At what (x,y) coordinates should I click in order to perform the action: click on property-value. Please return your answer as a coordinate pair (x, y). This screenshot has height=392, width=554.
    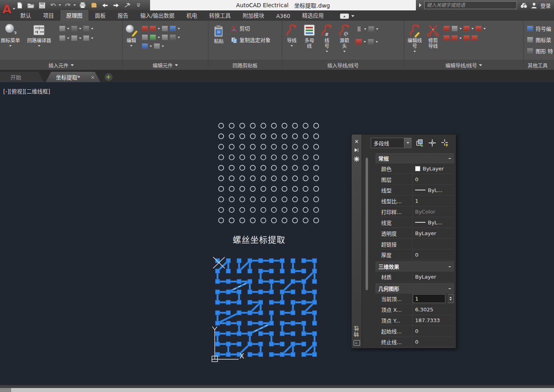
    Looking at the image, I should click on (433, 244).